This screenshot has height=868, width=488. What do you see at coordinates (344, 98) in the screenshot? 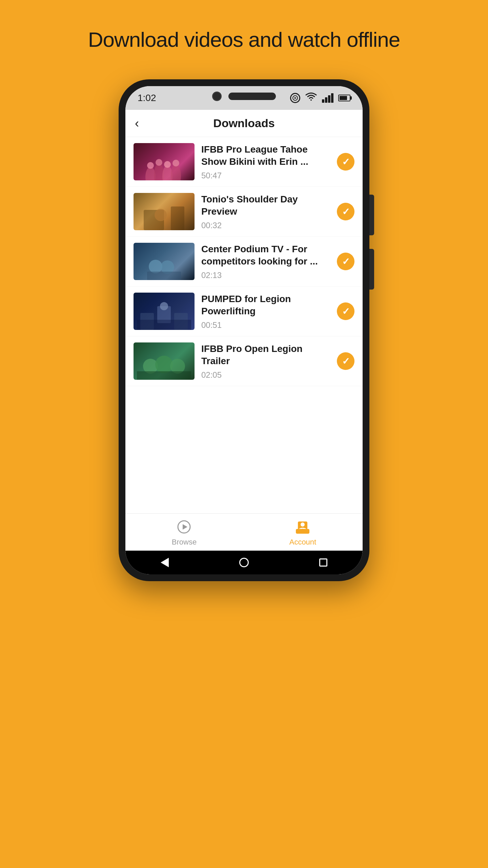
I see `battery-icon` at bounding box center [344, 98].